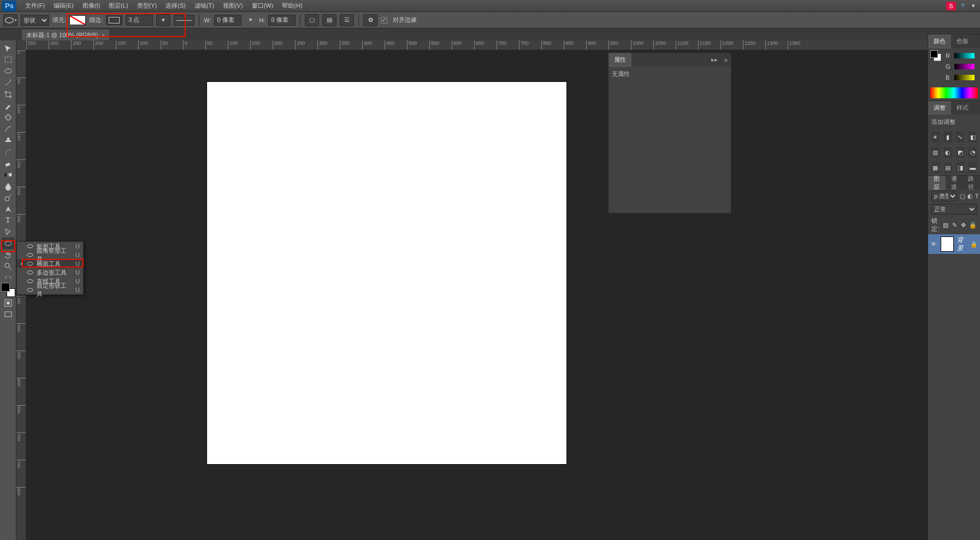 The image size is (980, 540). Describe the element at coordinates (963, 108) in the screenshot. I see `tab-styles: 样式` at that location.